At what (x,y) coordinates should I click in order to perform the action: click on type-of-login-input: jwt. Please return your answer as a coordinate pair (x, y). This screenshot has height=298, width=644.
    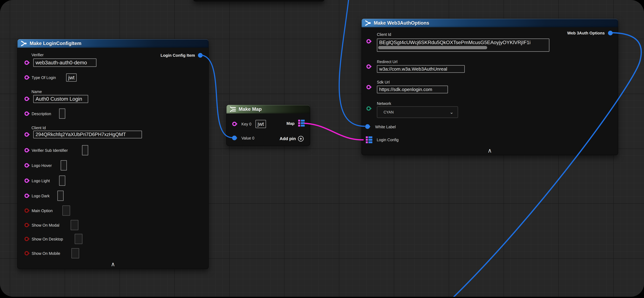
    Looking at the image, I should click on (72, 78).